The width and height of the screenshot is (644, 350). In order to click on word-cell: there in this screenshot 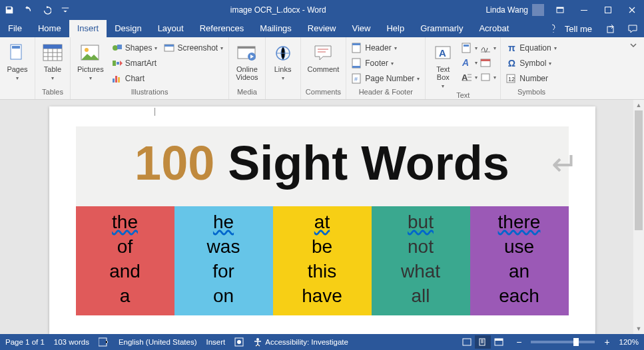, I will do `click(519, 222)`.